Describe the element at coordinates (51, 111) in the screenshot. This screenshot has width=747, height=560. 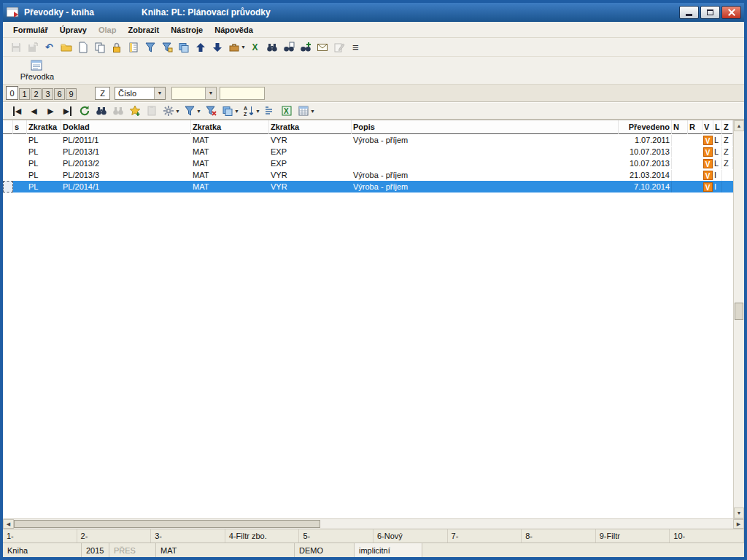
I see `next-record-icon: ▶` at that location.